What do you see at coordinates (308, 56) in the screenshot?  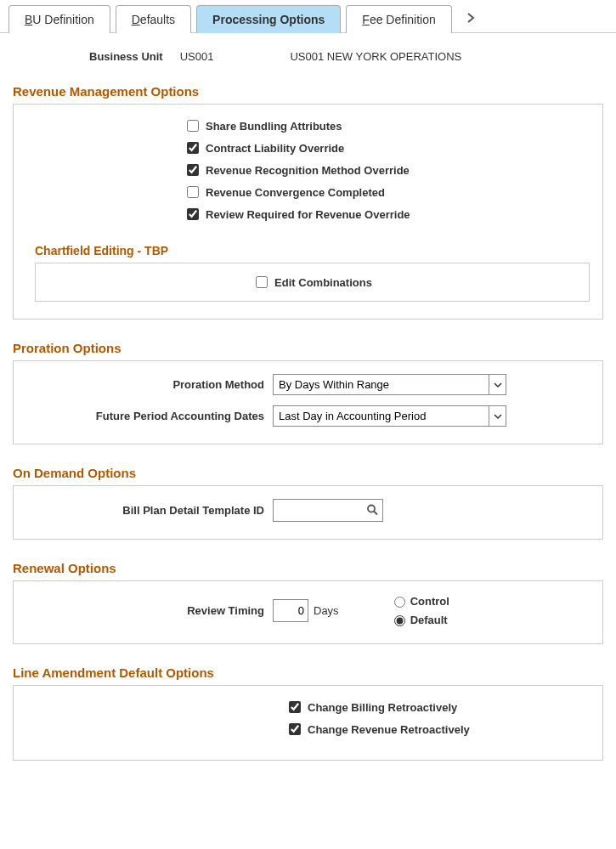 I see `business-unit-row: Business Unit US001 US001 NEW YORK OPERA…` at bounding box center [308, 56].